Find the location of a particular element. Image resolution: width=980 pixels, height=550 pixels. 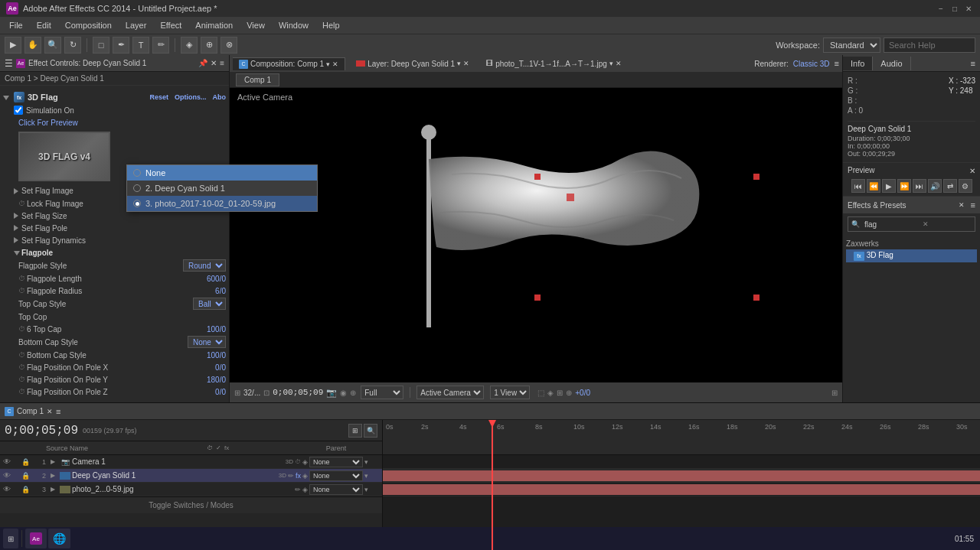

twirl-flagpole is located at coordinates (18, 252).